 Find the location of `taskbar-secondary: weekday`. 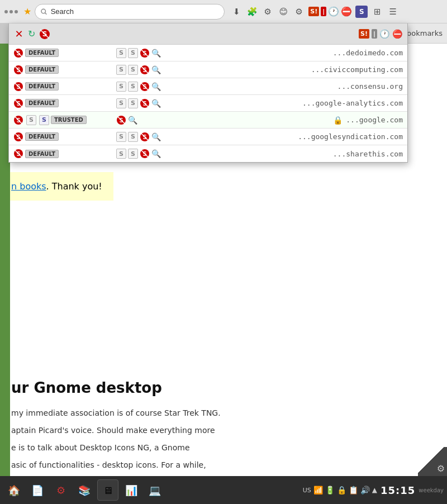

taskbar-secondary: weekday is located at coordinates (431, 491).